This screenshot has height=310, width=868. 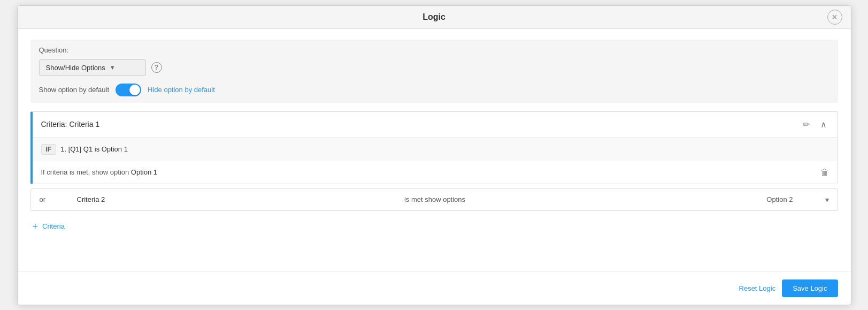 I want to click on toggle-switch, so click(x=128, y=90).